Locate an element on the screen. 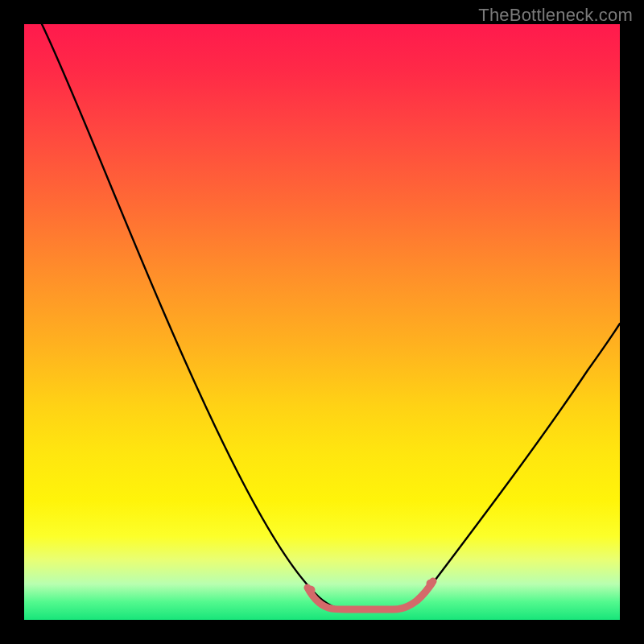  valley-highlight is located at coordinates (370, 596).